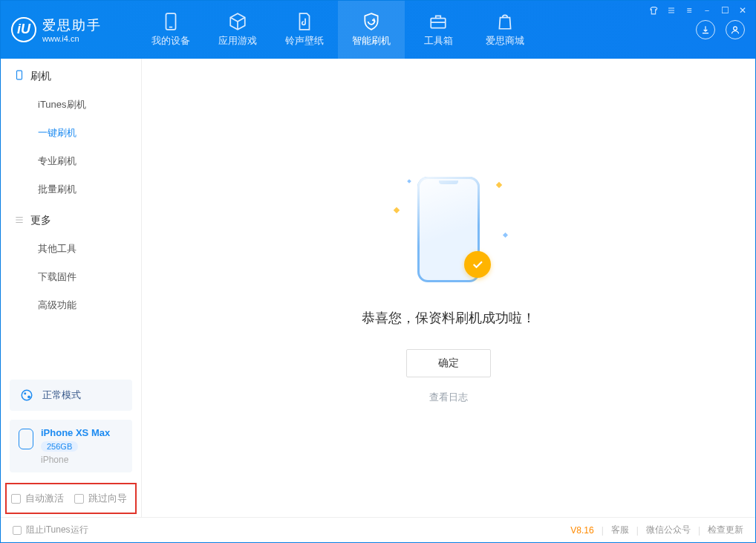  Describe the element at coordinates (743, 10) in the screenshot. I see `close-icon: ✕` at that location.